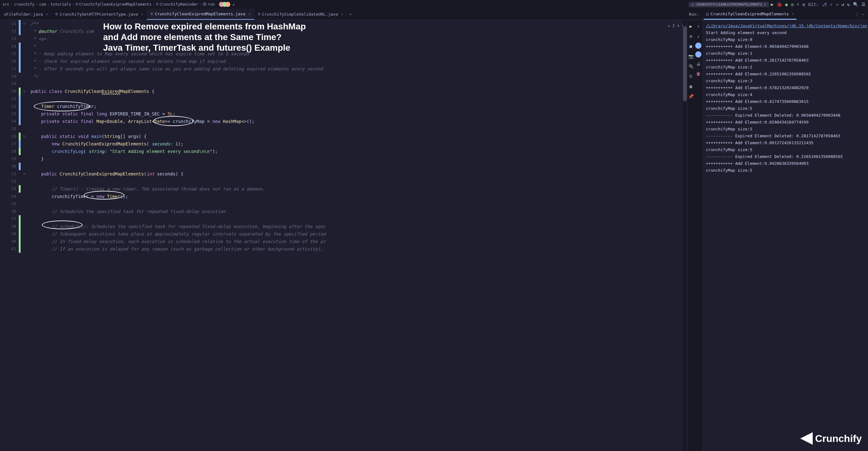 The image size is (868, 451). Describe the element at coordinates (813, 4) in the screenshot. I see `git-label: Git:` at that location.